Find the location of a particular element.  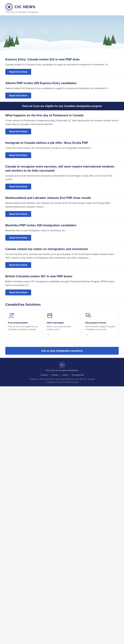

article-2-read-btn: Read Full Article is located at coordinates (18, 96).